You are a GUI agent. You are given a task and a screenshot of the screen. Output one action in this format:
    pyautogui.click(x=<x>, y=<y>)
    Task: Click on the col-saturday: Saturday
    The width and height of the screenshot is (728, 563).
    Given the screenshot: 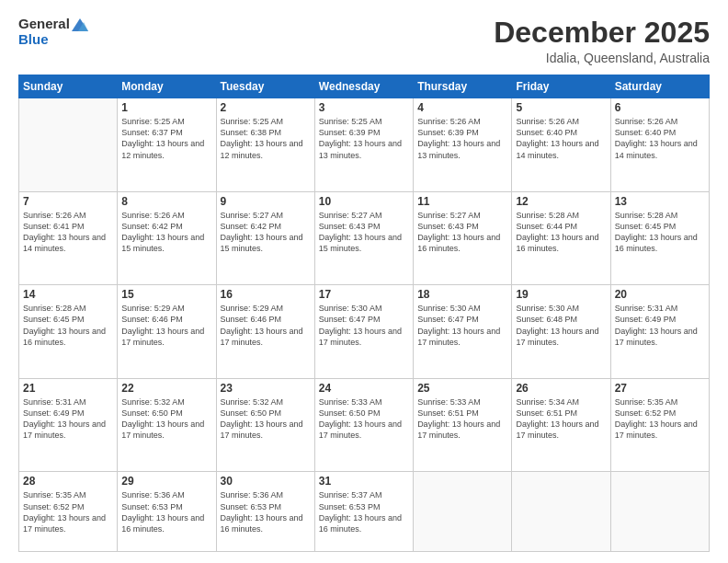 What is the action you would take?
    pyautogui.click(x=660, y=86)
    